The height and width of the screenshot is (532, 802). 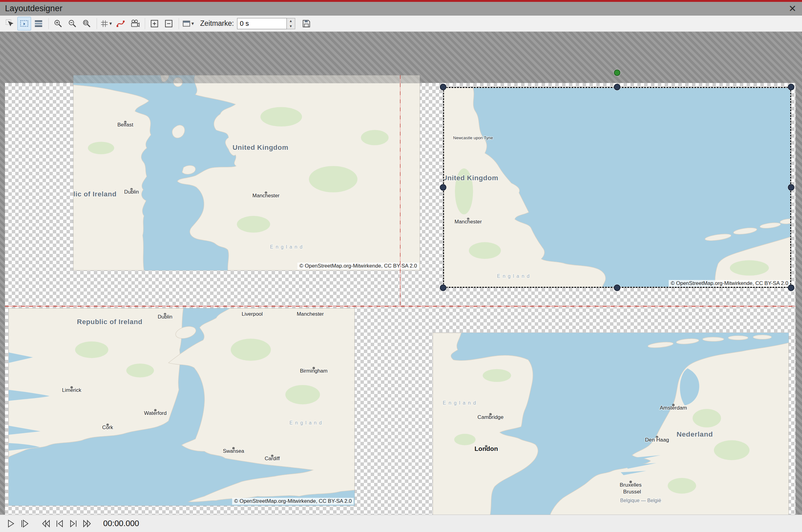 I want to click on select-tool-button, so click(x=10, y=24).